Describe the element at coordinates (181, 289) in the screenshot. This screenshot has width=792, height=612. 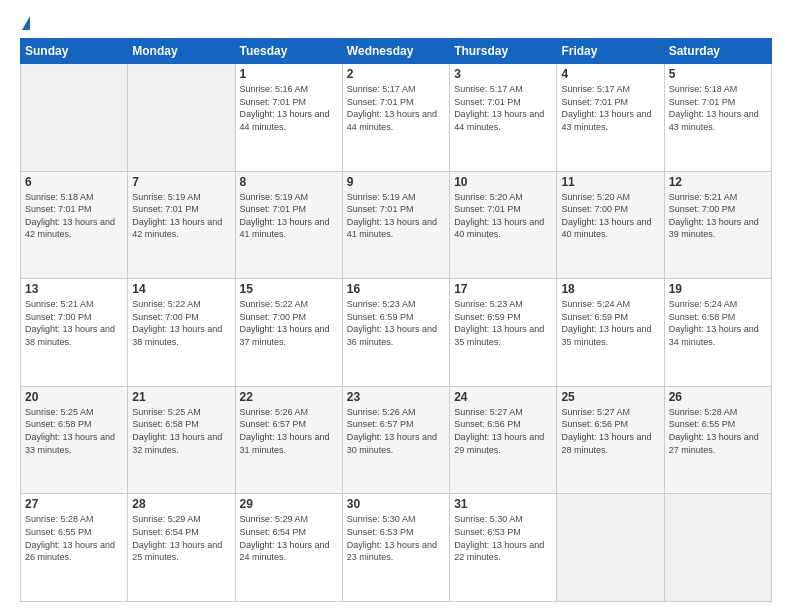
I see `day-number: 14` at that location.